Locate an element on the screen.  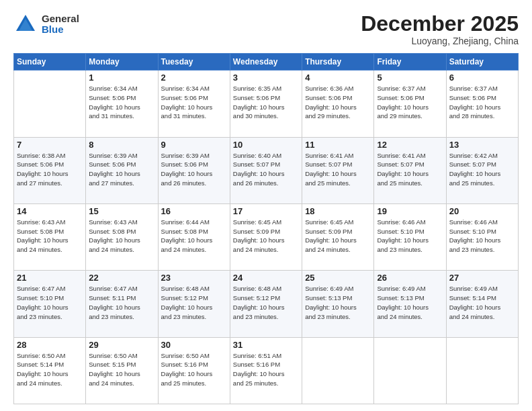
day-number: 30 is located at coordinates (194, 345).